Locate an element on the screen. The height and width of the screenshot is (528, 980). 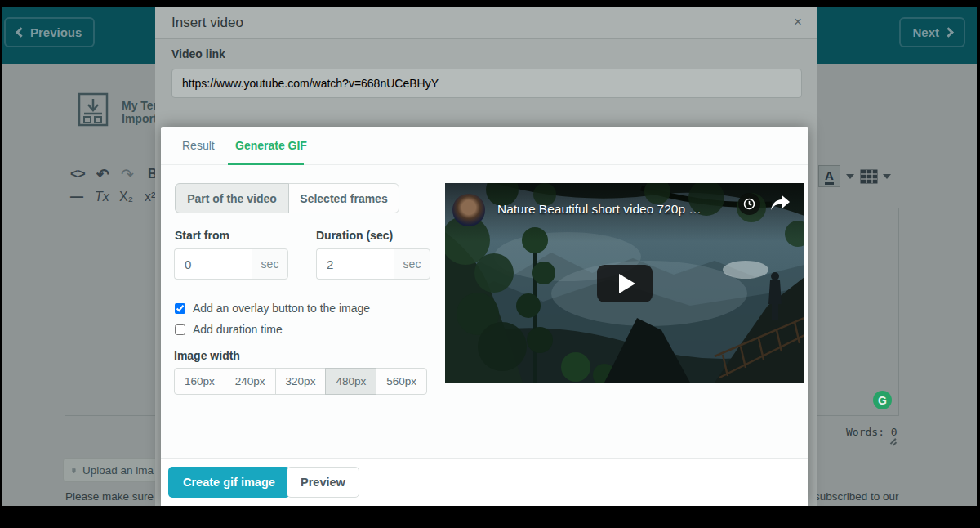
footer-note-left: Please make sure to is located at coordinates (116, 497).